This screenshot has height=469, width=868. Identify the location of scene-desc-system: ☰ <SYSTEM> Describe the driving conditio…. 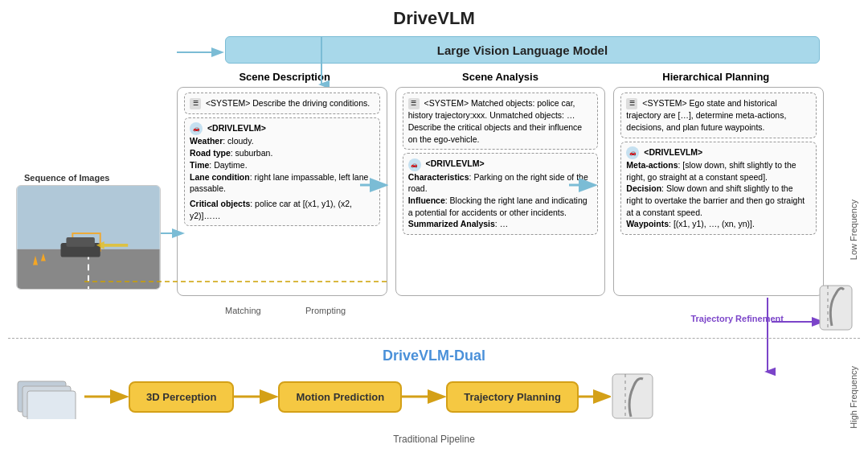
(282, 103).